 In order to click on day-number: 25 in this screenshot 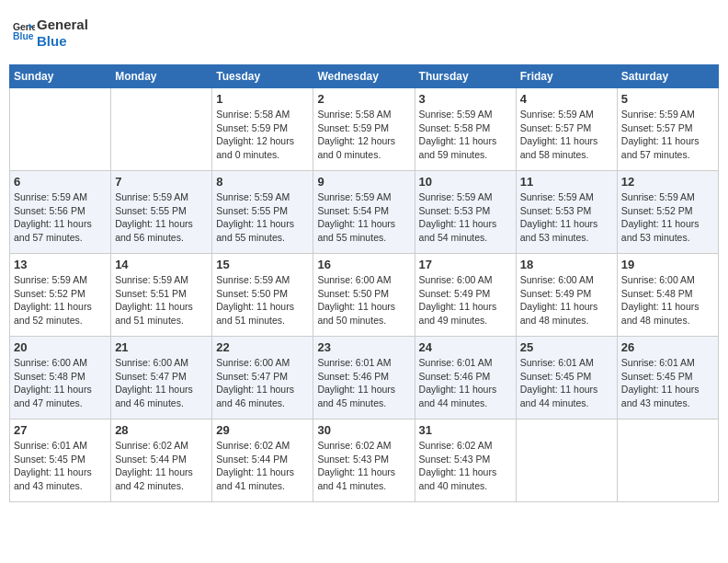, I will do `click(566, 348)`.